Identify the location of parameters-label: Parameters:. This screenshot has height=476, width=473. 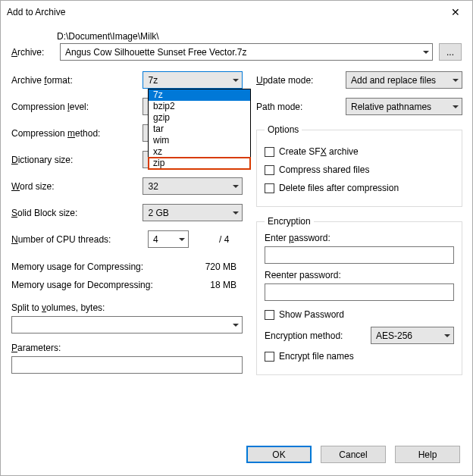
(127, 348).